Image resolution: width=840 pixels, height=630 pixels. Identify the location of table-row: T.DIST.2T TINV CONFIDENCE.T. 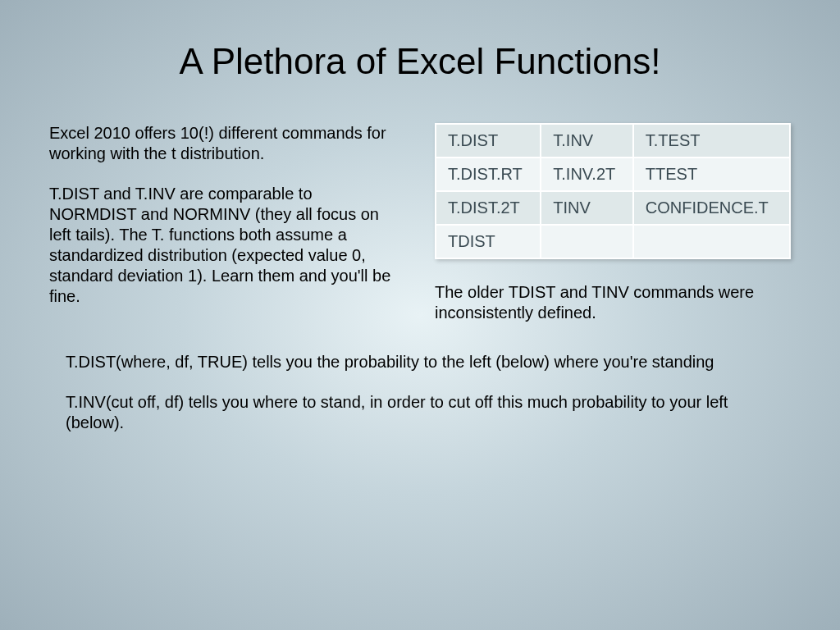
(613, 208).